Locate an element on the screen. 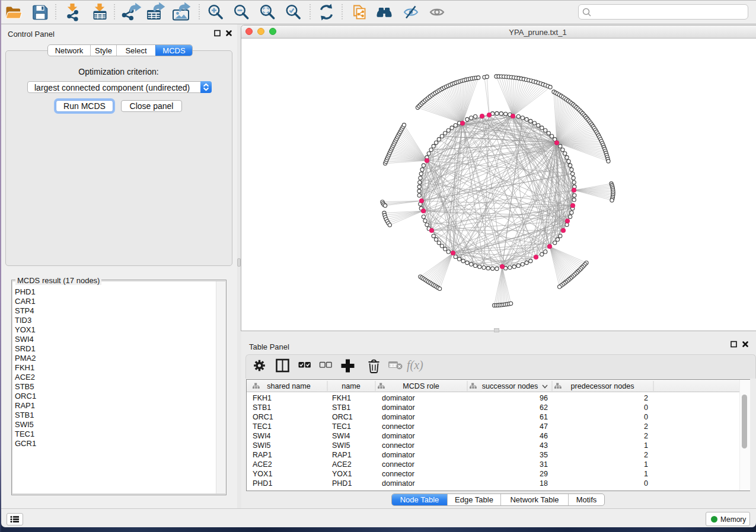  svg-text: f(x) is located at coordinates (415, 365).